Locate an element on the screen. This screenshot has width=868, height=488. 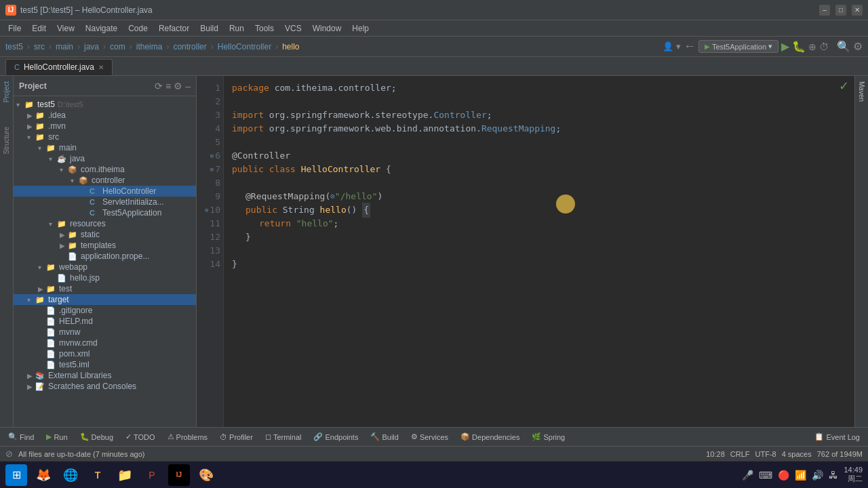
endpoints-tool-button: 🔗 Endpoints is located at coordinates (336, 436).